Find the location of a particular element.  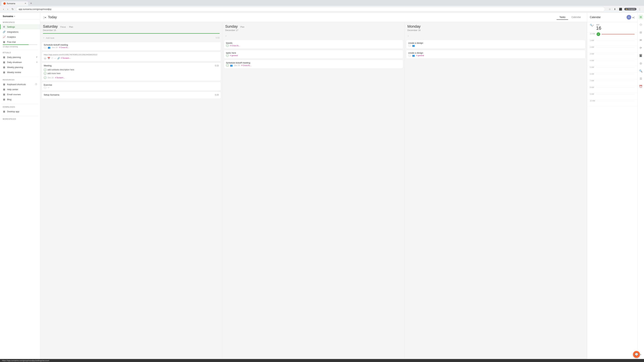

repeat-icon: ↩ is located at coordinates (55, 58).